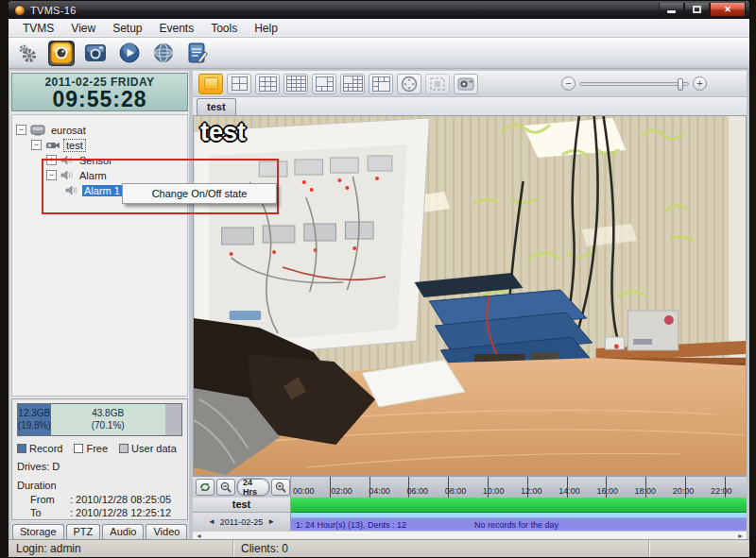 This screenshot has height=558, width=756. Describe the element at coordinates (20, 10) in the screenshot. I see `app-icon` at that location.